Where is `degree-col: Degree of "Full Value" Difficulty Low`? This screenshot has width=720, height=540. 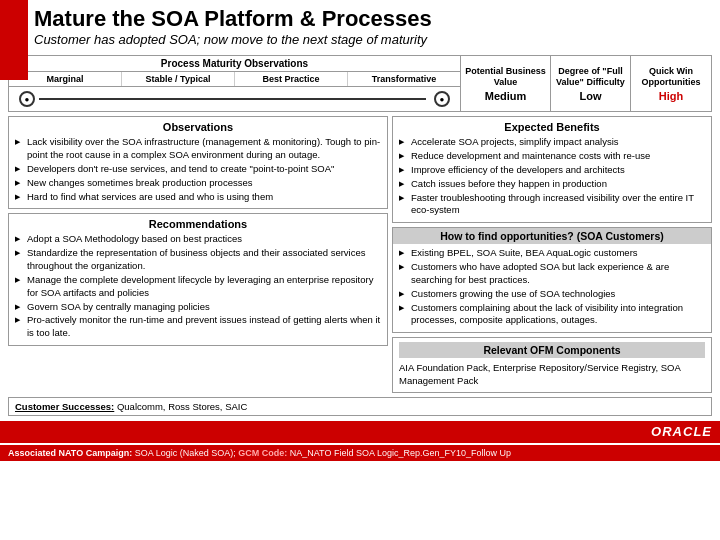
degree-col: Degree of "Full Value" Difficulty Low is located at coordinates (591, 84).